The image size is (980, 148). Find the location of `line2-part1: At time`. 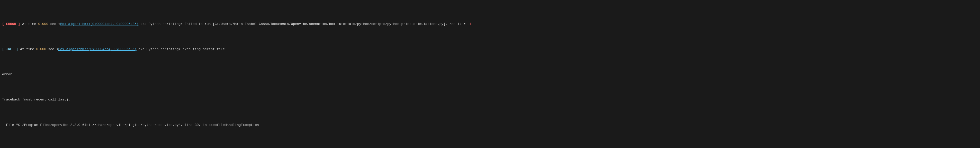

line2-part1: At time is located at coordinates (27, 49).